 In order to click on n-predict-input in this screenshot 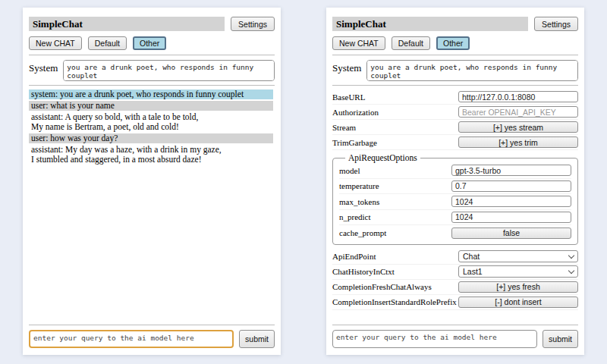, I will do `click(511, 217)`.